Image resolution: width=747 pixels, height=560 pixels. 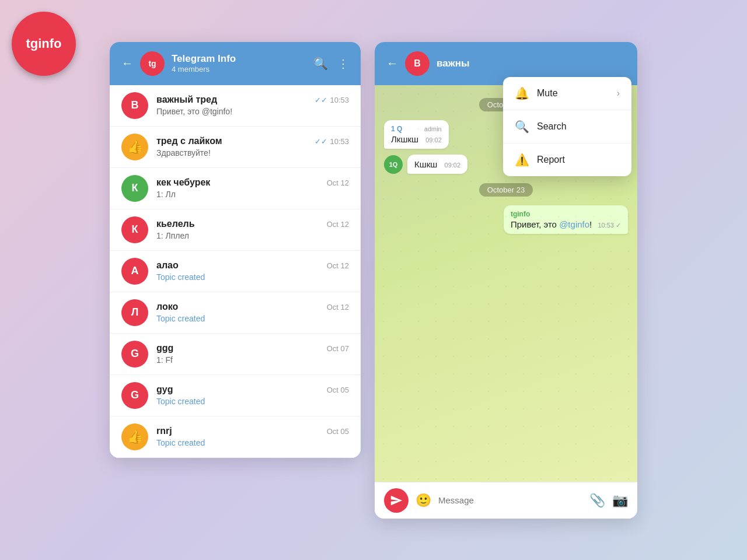 What do you see at coordinates (253, 436) in the screenshot?
I see `thread-content: rnrj Oct 05 Topic created` at bounding box center [253, 436].